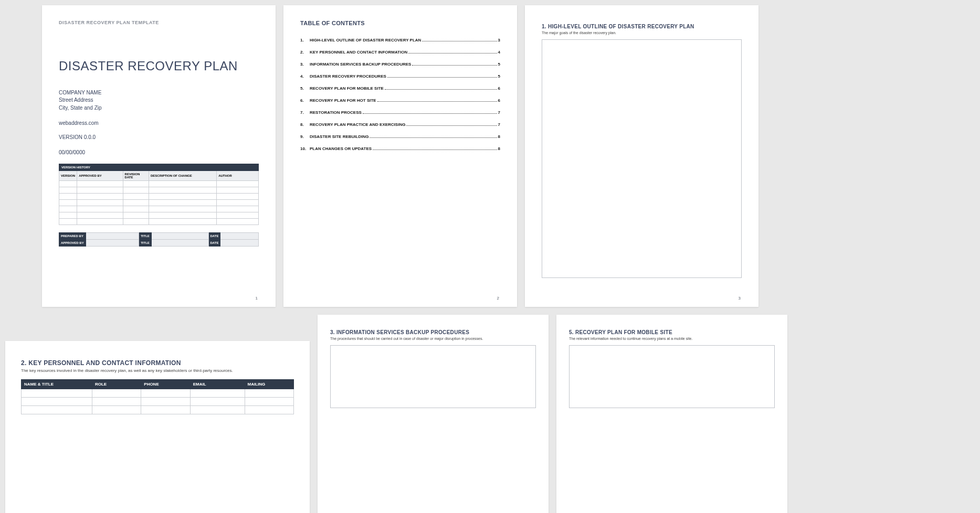 The height and width of the screenshot is (513, 980). I want to click on toc-item: 5.RECOVERY PLAN FOR MOBILE SITE6, so click(400, 88).